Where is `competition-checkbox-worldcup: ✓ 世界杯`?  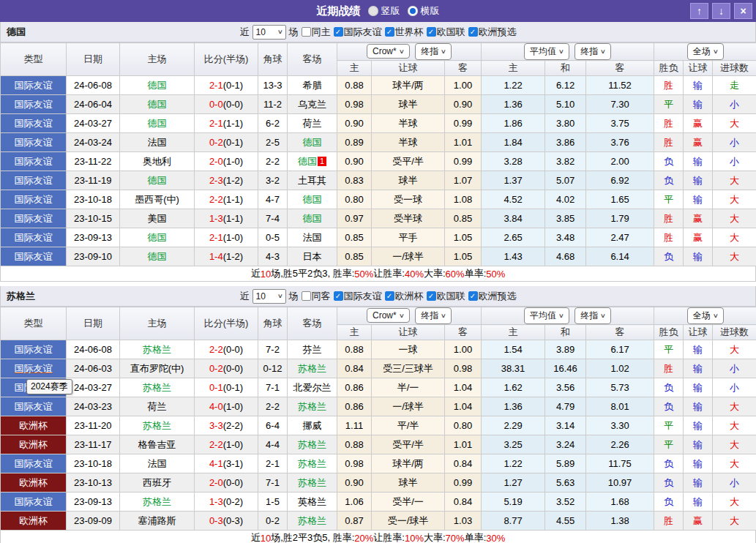
competition-checkbox-worldcup: ✓ 世界杯 is located at coordinates (404, 32).